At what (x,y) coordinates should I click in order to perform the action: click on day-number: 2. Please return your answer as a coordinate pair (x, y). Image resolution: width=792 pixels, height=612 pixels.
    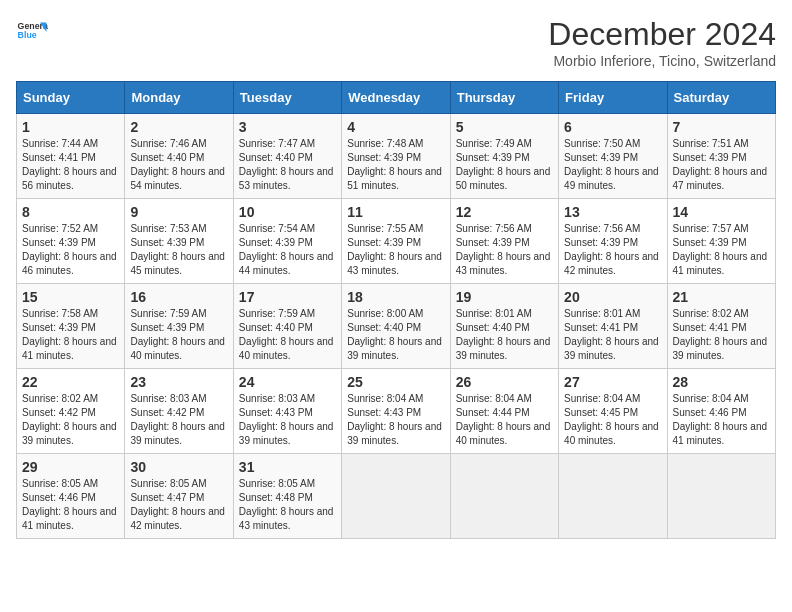
    Looking at the image, I should click on (178, 127).